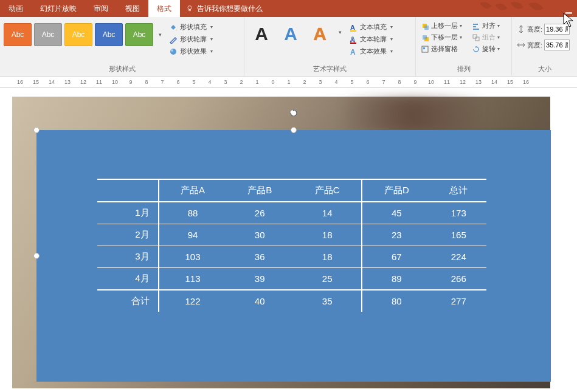  What do you see at coordinates (139, 35) in the screenshot?
I see `shape-style-5: Abc` at bounding box center [139, 35].